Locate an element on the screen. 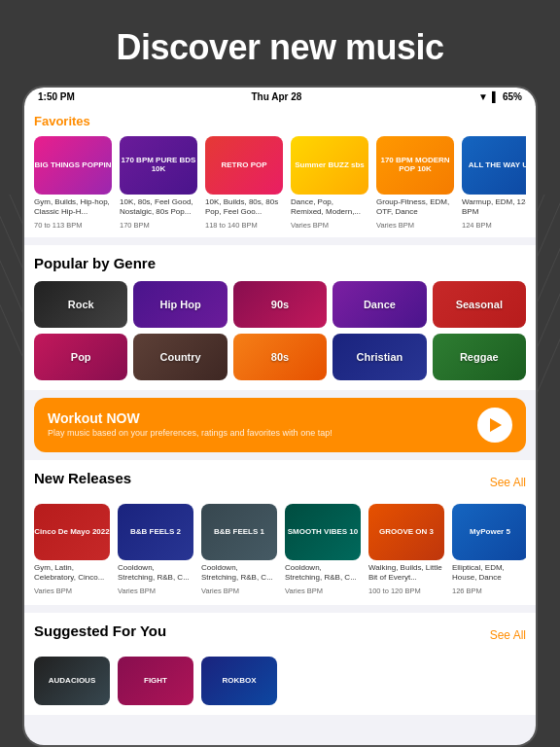  genre-tile-country: Country is located at coordinates (180, 357).